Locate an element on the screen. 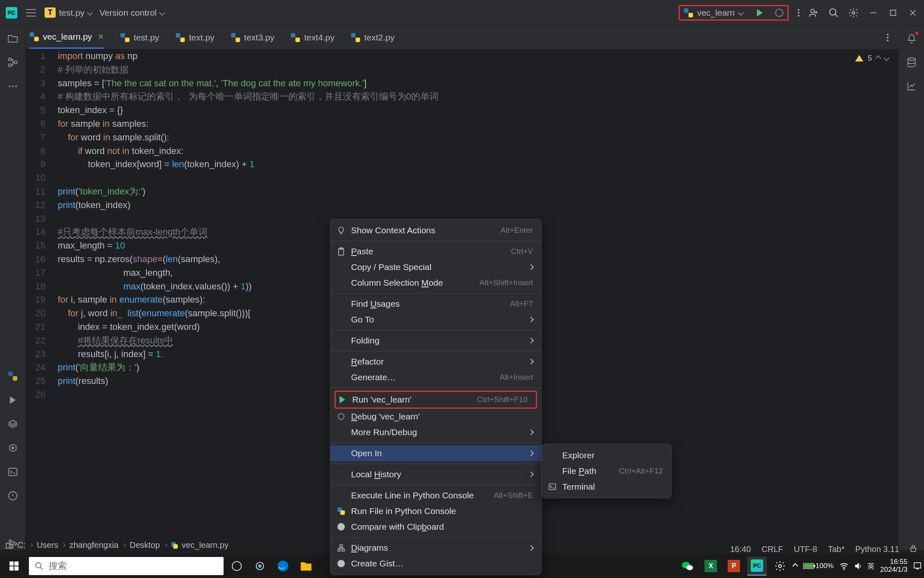 The image size is (924, 578). tray-expand-icon is located at coordinates (795, 566).